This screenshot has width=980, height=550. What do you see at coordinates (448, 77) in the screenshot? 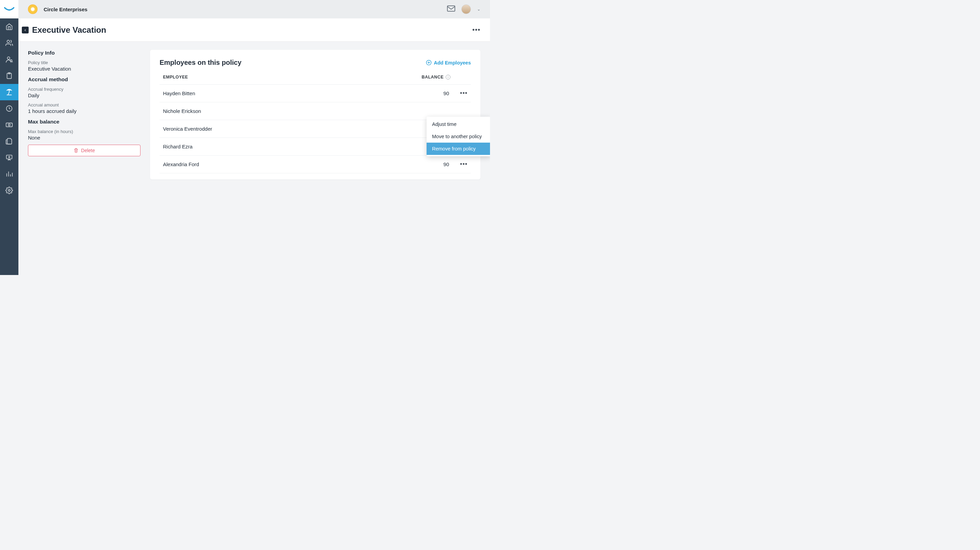
I see `info-icon: i` at bounding box center [448, 77].